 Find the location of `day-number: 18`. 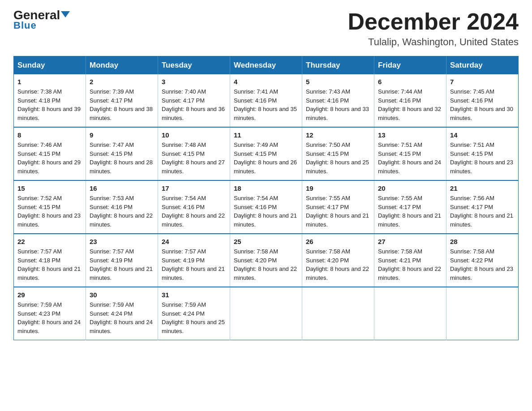

day-number: 18 is located at coordinates (266, 188).